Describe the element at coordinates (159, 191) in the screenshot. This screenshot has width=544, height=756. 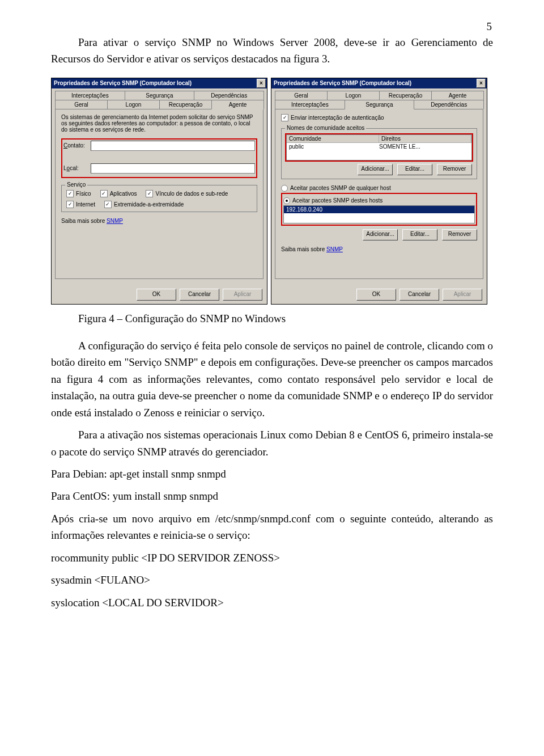
I see `snmp-dialog-agente: Propriedades de Serviço SNMP (Computador…` at that location.